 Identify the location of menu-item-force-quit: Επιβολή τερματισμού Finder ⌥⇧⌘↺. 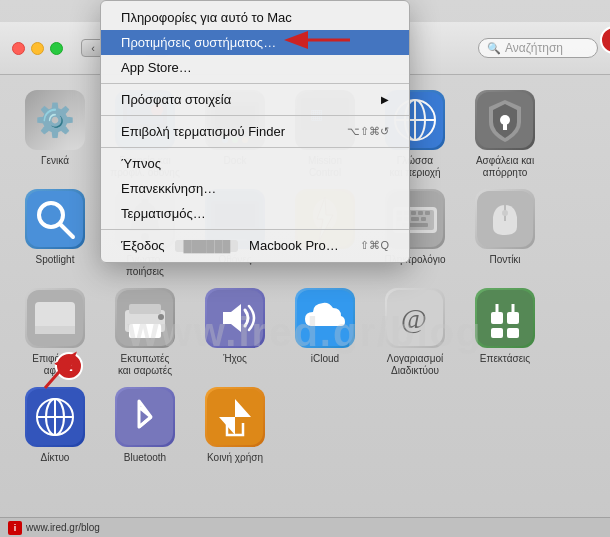
(255, 132).